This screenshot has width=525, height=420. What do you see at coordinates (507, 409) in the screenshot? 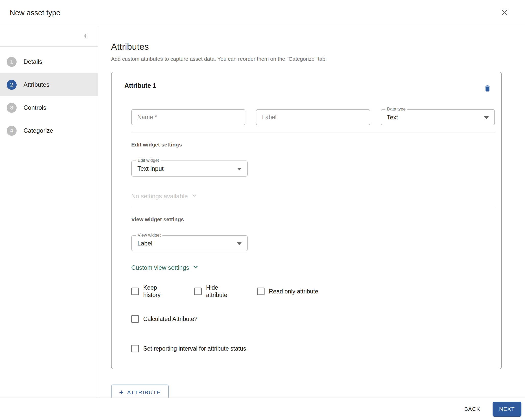
I see `next-button: NEXT` at bounding box center [507, 409].